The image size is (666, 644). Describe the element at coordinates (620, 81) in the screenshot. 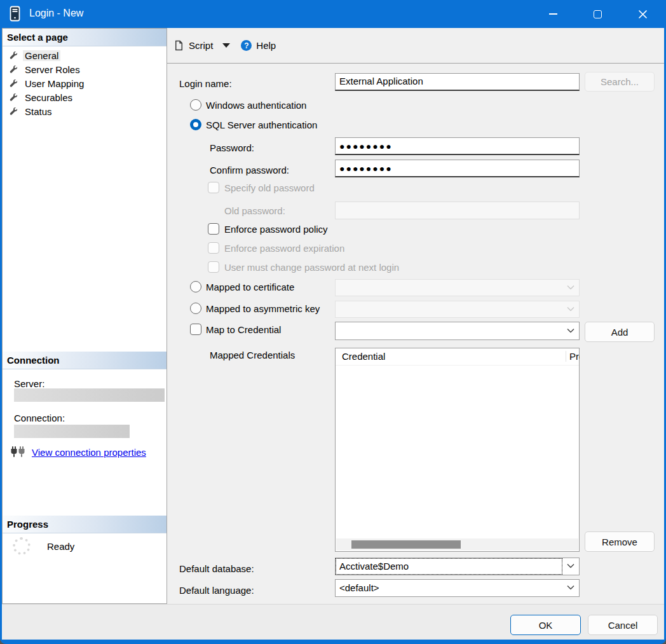

I see `search-button: Search...` at that location.